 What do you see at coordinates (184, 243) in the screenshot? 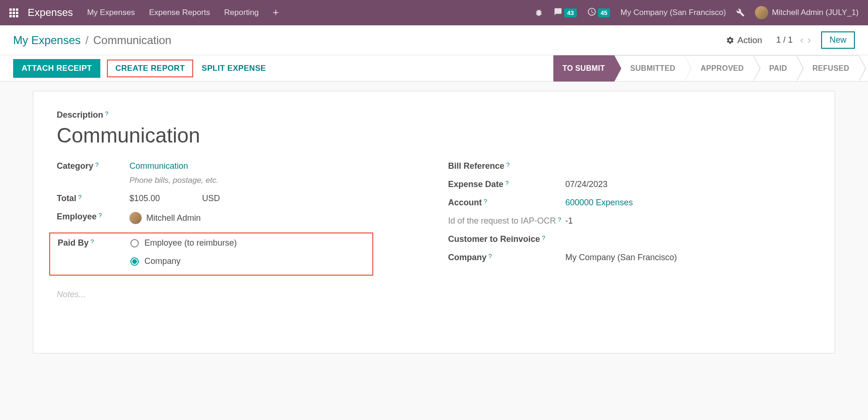
I see `paid-by-employee-radio: Employee (to reimburse)` at bounding box center [184, 243].